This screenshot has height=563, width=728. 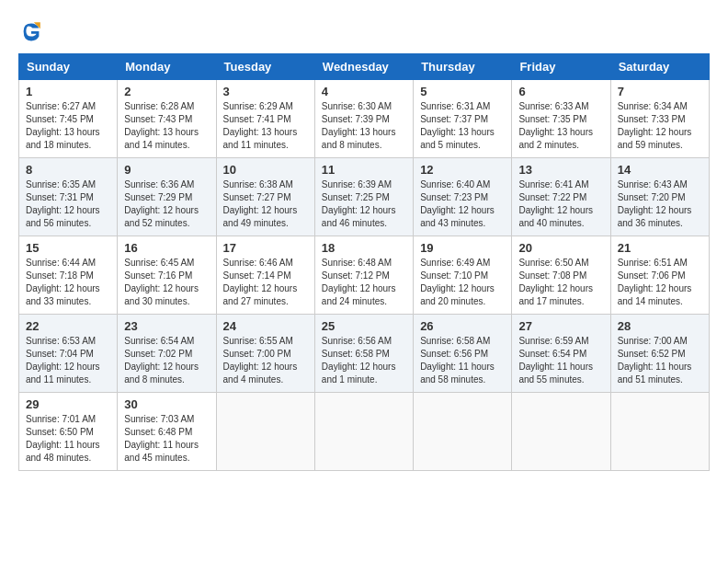 I want to click on calendar-cell: 29Sunrise: 7:01 AMSunset: 6:50 PMDayligh…, so click(x=68, y=432).